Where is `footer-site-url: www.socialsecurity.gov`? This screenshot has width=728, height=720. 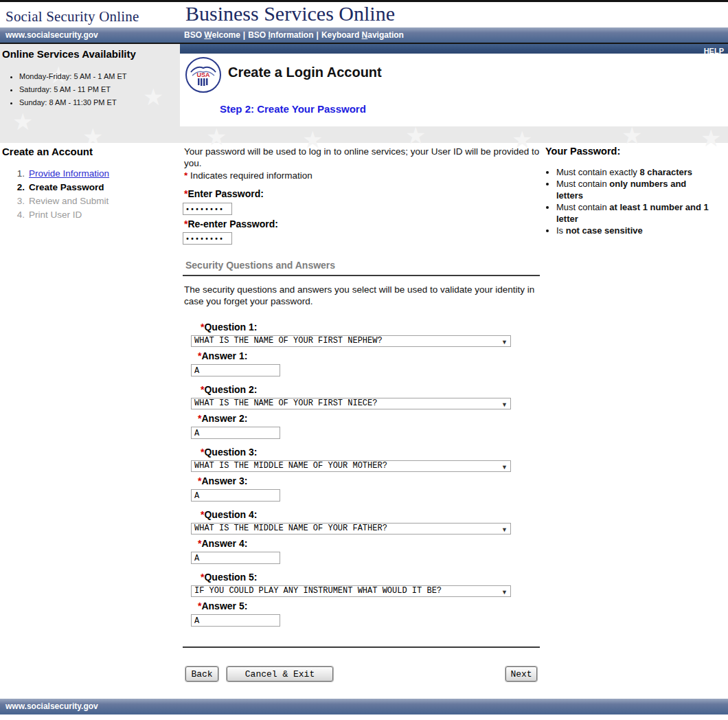 footer-site-url: www.socialsecurity.gov is located at coordinates (49, 706).